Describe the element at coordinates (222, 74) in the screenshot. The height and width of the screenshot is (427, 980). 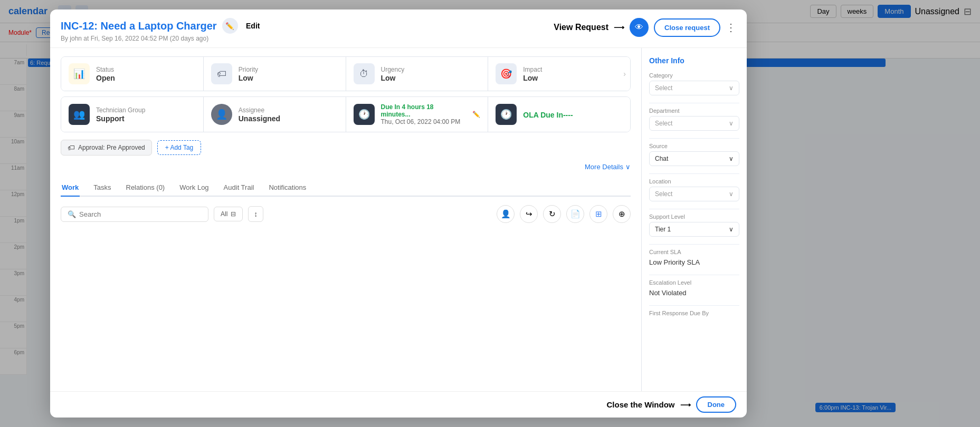
I see `priority-icon: 🏷` at that location.